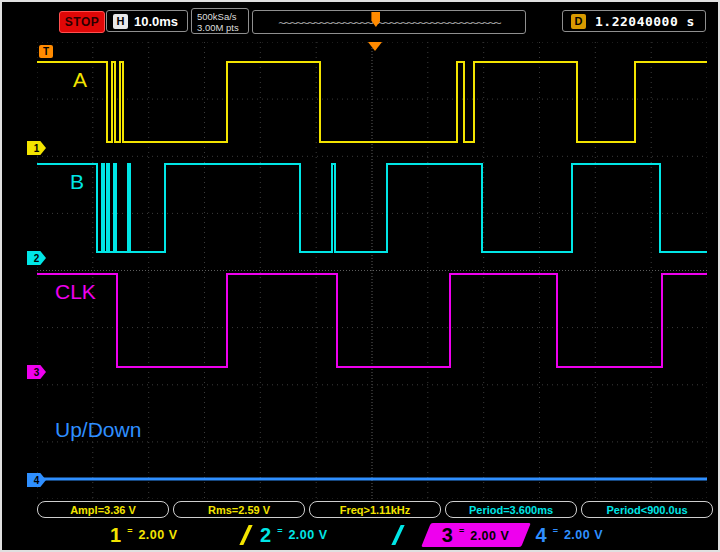 The image size is (720, 552). I want to click on measurement-3: Freq>1.11kHz, so click(375, 510).